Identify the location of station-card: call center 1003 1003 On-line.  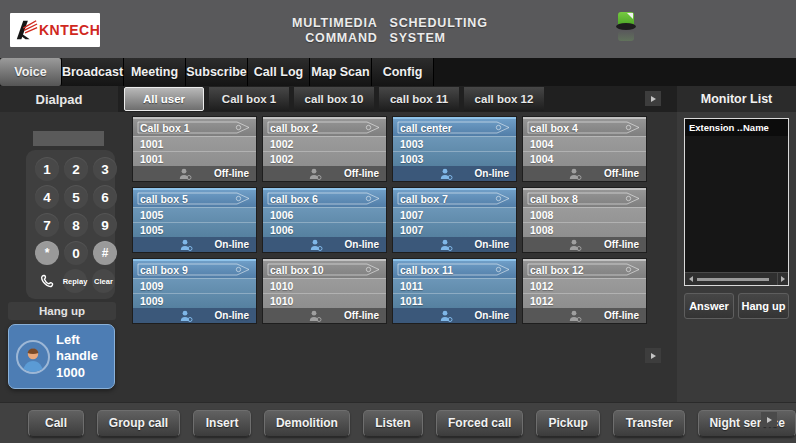
(454, 149).